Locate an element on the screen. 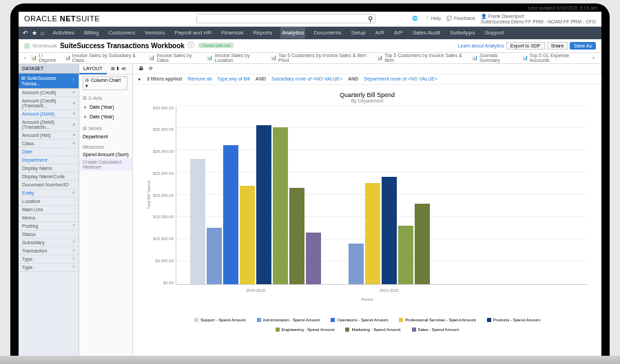 The image size is (620, 364). dataset-field: ClassA is located at coordinates (48, 144).